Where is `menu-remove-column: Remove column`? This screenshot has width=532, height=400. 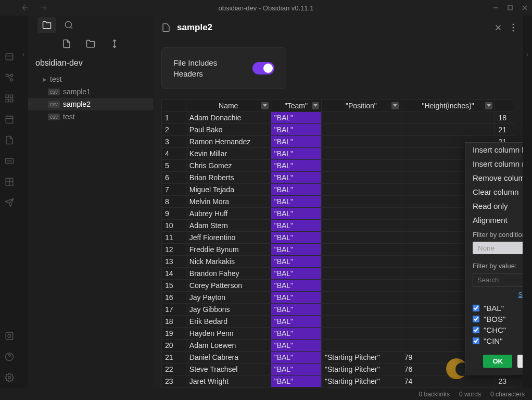 menu-remove-column: Remove column is located at coordinates (494, 178).